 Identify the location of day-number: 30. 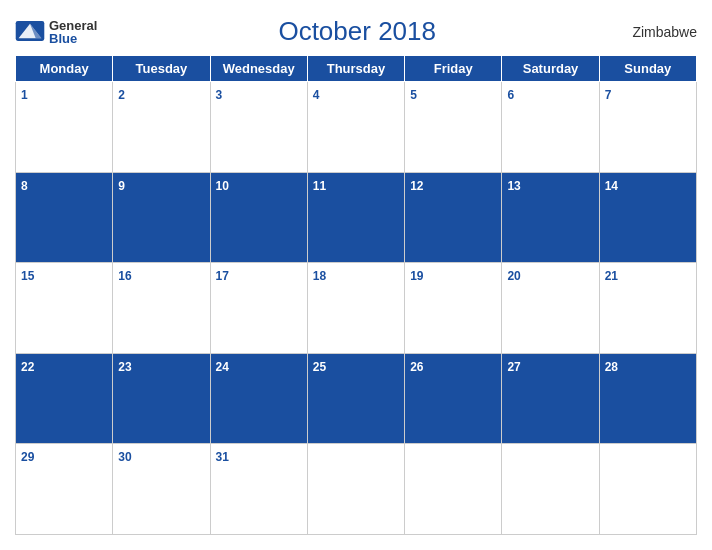
(124, 457).